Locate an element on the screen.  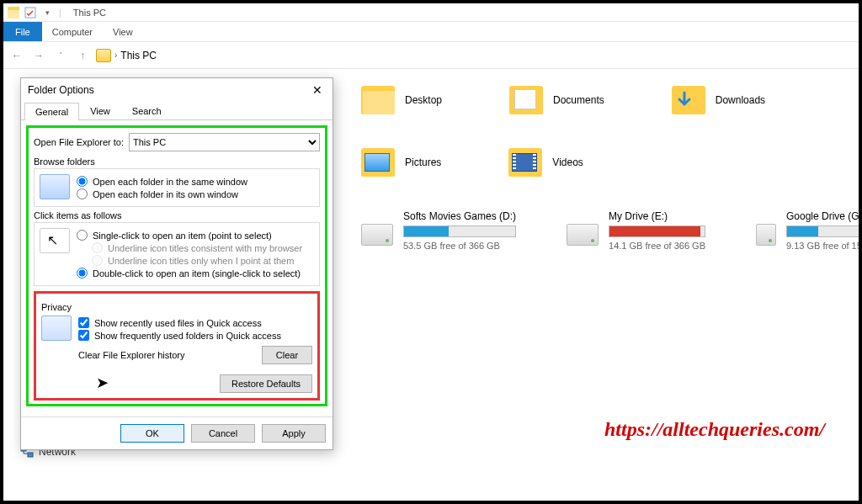
radio-same-window: Open each folder in the same window is located at coordinates (195, 182).